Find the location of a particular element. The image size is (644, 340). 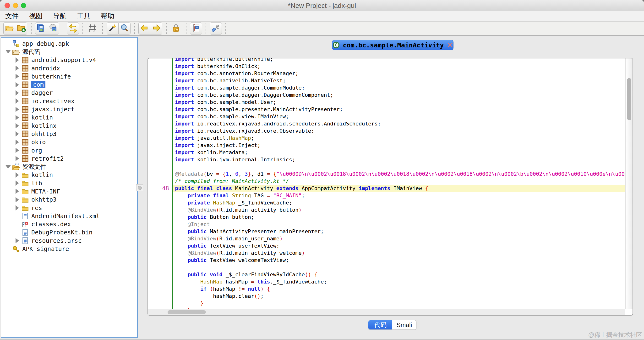

export-button is located at coordinates (53, 29).